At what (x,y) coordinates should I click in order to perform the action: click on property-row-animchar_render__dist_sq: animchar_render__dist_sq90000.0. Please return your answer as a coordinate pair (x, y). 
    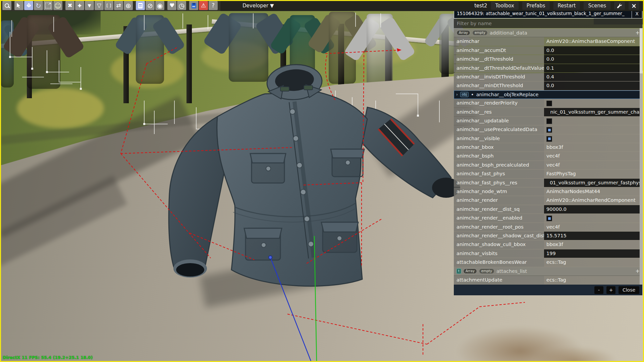
    Looking at the image, I should click on (548, 209).